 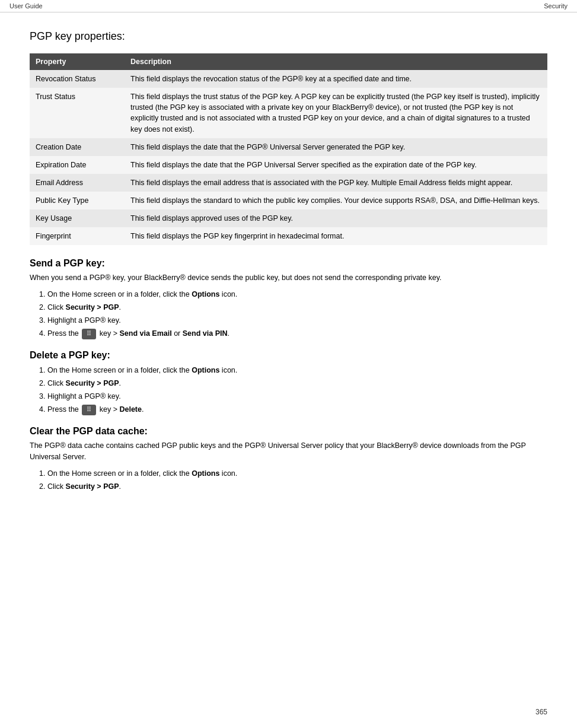 What do you see at coordinates (288, 6) in the screenshot?
I see `page-header: User Guide Security` at bounding box center [288, 6].